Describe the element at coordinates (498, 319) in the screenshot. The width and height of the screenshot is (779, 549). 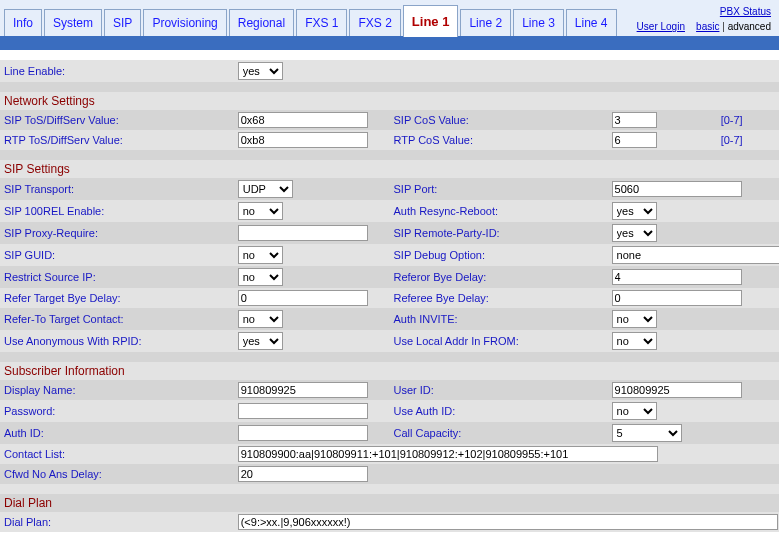
I see `label-auth-invite: Auth INVITE:` at that location.